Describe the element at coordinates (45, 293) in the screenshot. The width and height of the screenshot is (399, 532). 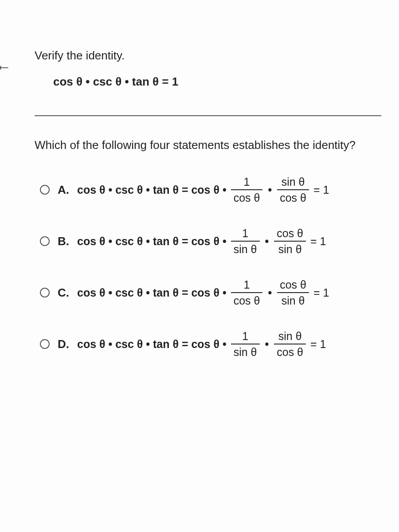
I see `radio-c` at that location.